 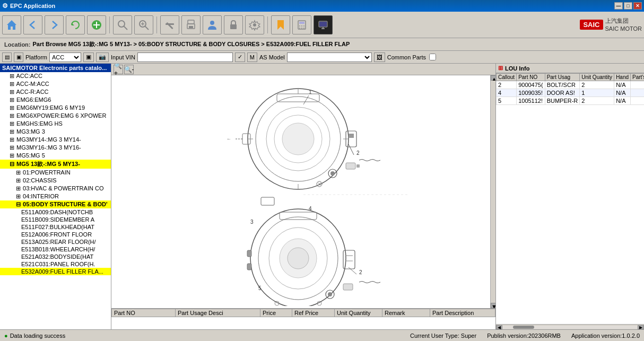 What do you see at coordinates (570, 89) in the screenshot?
I see `lou-table: Callout Part NO Part Usag Unit Quantity …` at bounding box center [570, 89].